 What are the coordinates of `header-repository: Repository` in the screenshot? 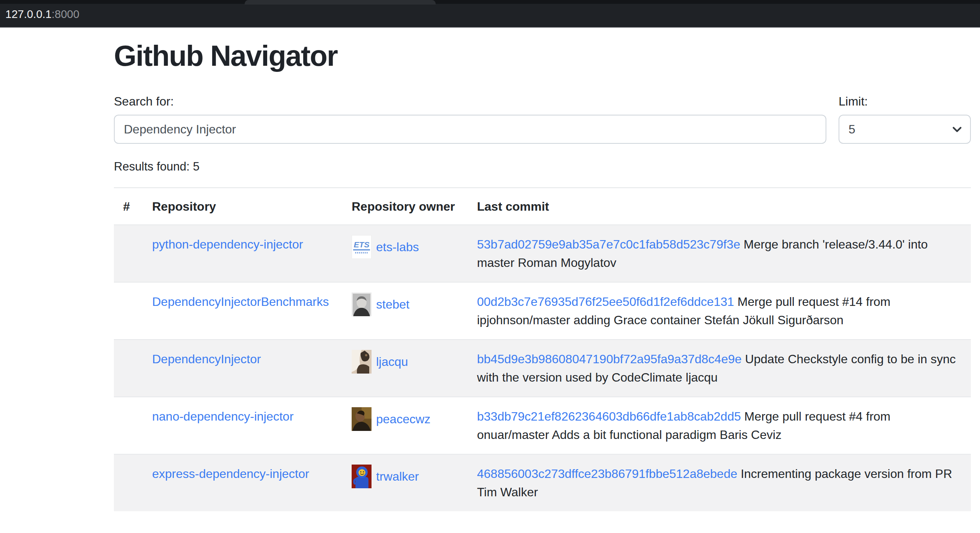 It's located at (243, 206).